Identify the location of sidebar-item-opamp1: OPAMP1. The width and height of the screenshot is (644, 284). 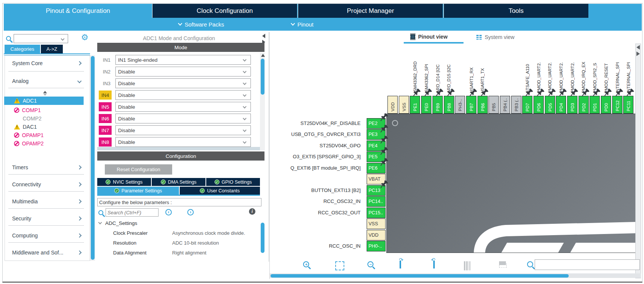
(44, 135).